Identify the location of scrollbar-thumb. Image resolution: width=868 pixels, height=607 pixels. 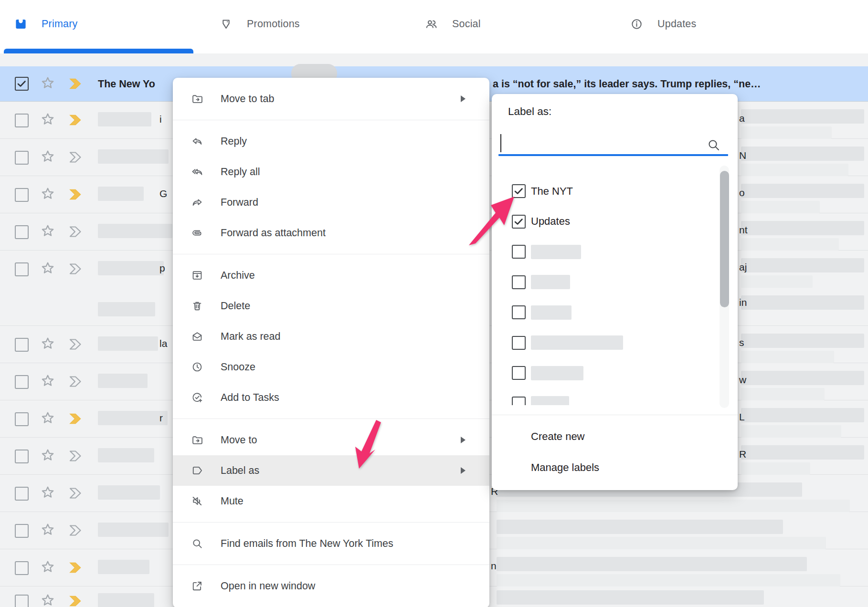
(725, 239).